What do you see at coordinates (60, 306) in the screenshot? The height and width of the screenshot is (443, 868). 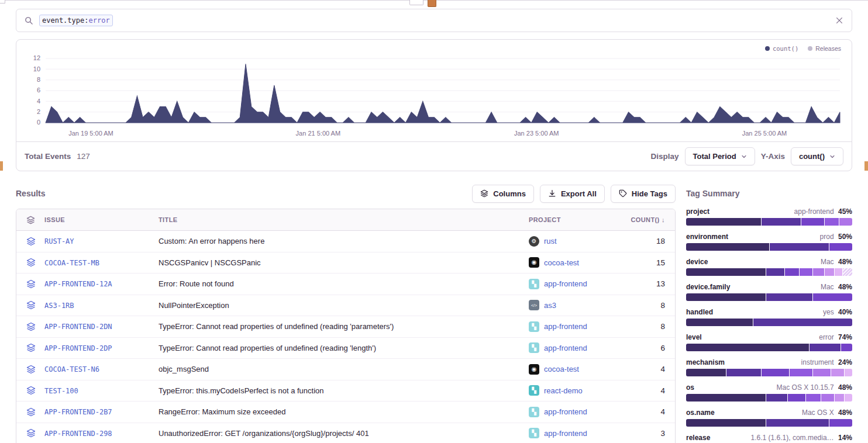 I see `issue-id-link: AS3-1RB` at bounding box center [60, 306].